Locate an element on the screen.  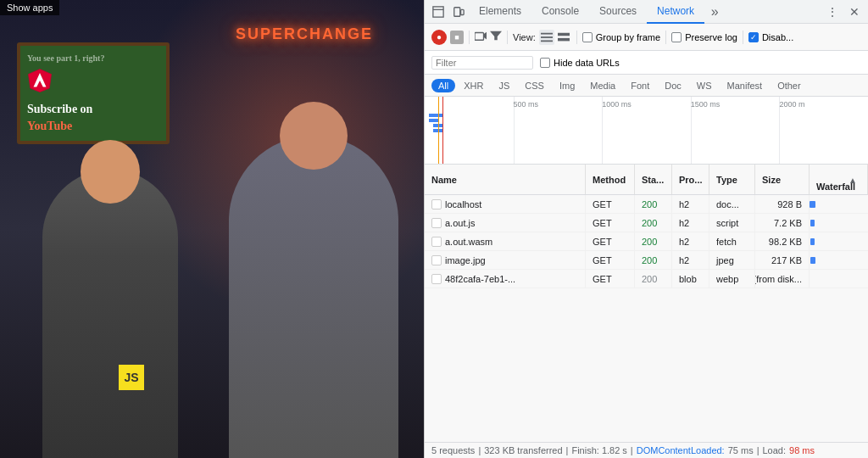
th-size: Size is located at coordinates (782, 180).